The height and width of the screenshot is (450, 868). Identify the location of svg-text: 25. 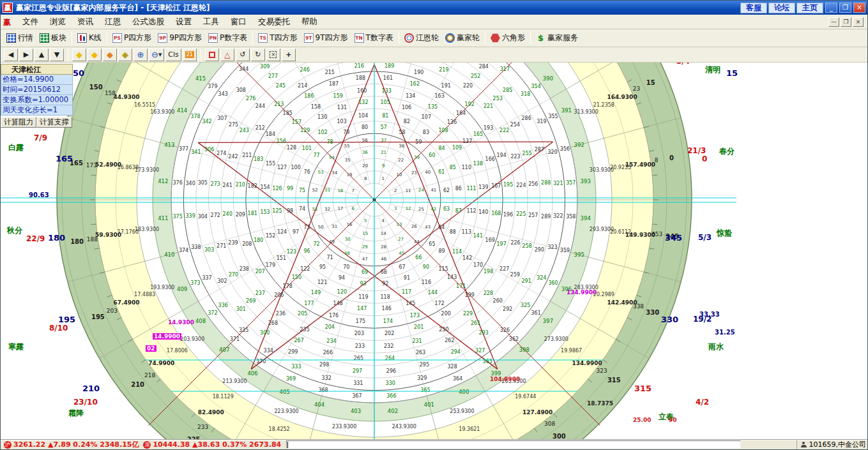
(422, 209).